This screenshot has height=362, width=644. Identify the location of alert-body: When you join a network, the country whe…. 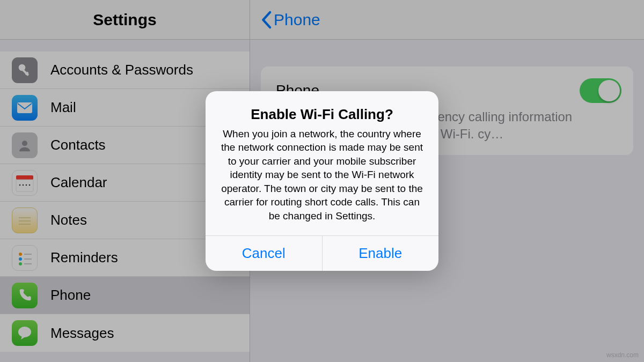
(322, 175).